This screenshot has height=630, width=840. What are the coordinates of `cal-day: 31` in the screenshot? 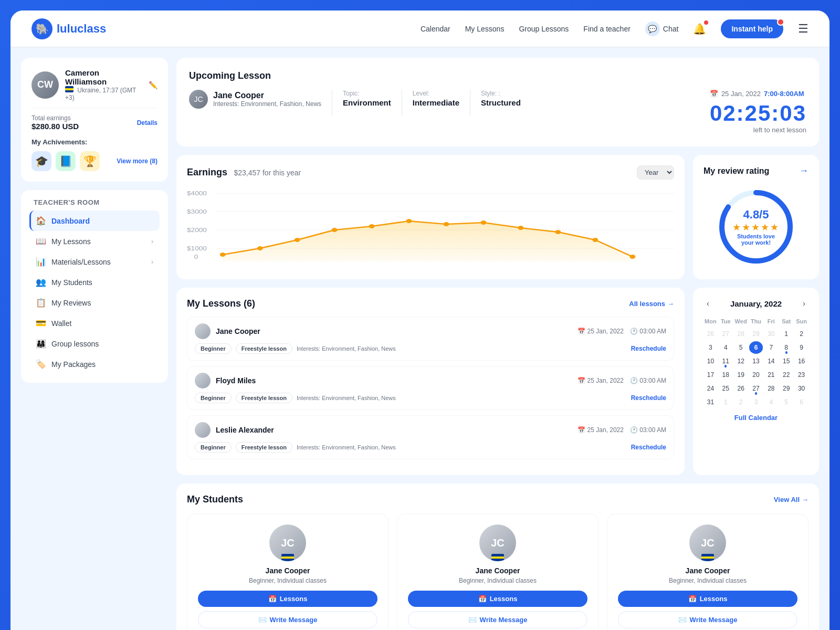 It's located at (711, 402).